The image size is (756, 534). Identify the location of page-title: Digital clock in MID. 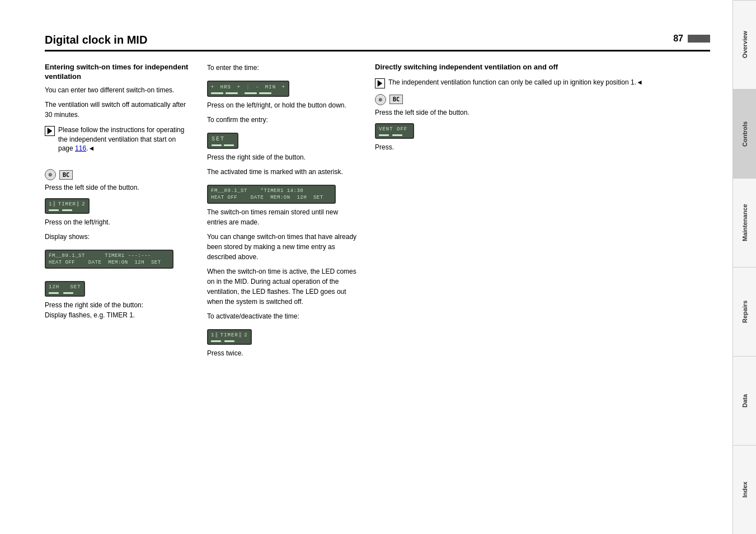
(96, 40).